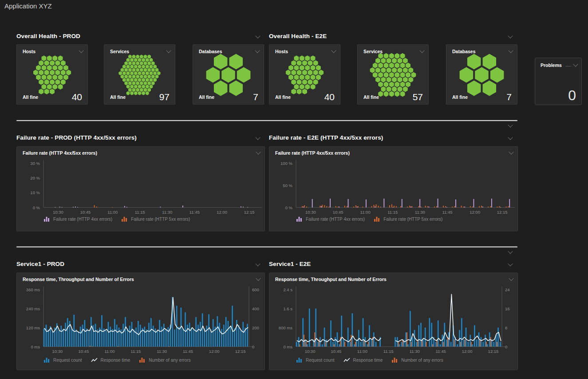  Describe the element at coordinates (138, 264) in the screenshot. I see `section-header-service1-prod: Service1 - PROD` at that location.